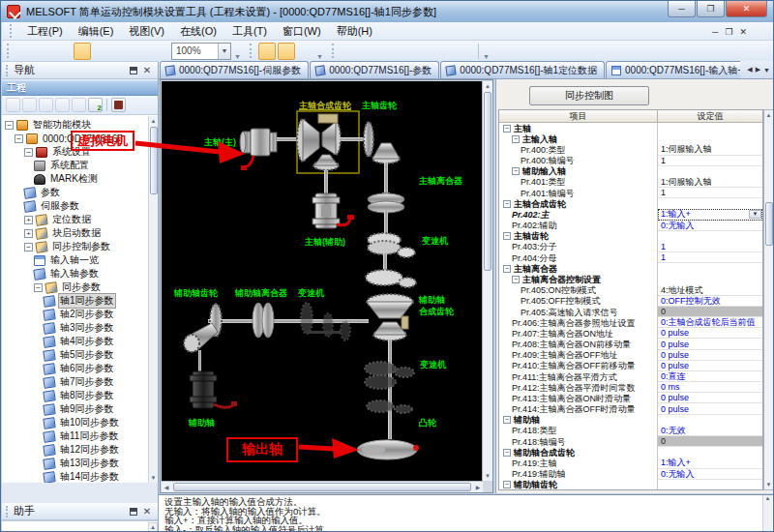  What do you see at coordinates (97, 31) in the screenshot?
I see `menu-item: 编辑(E)` at bounding box center [97, 31].